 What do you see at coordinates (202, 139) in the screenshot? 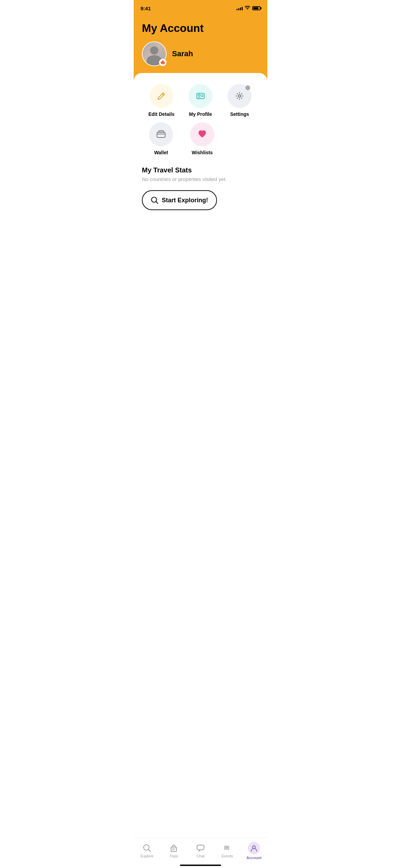
I see `wishlists-button: Wishlists` at bounding box center [202, 139].